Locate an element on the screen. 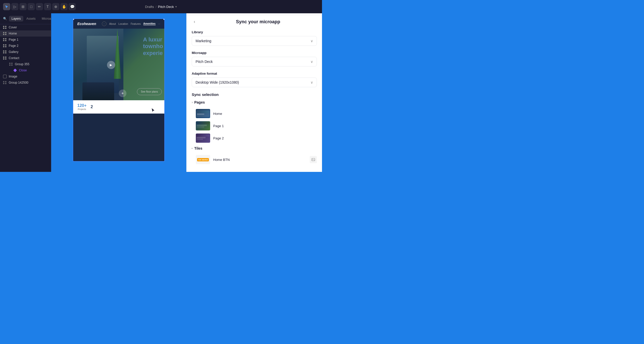 This screenshot has height=344, width=644. library-dropdown: Marketing ∨ is located at coordinates (254, 41).